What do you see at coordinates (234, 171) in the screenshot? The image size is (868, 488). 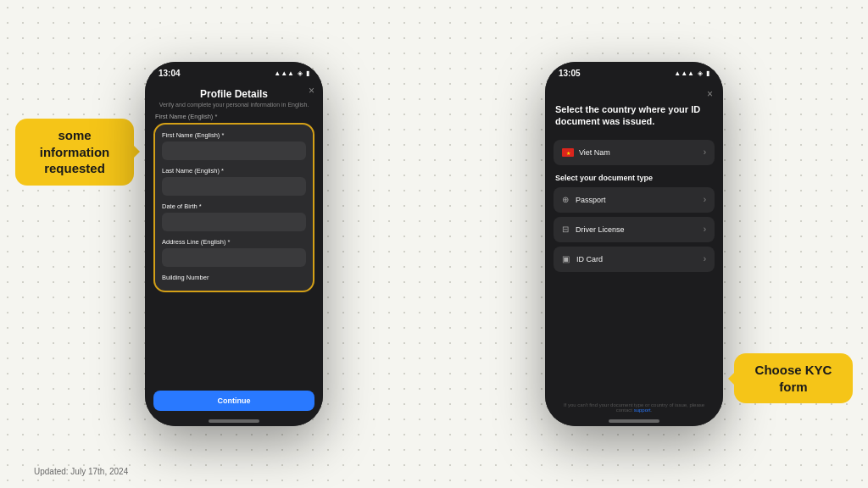 I see `field-label-lastname: Last Name (English) *` at bounding box center [234, 171].